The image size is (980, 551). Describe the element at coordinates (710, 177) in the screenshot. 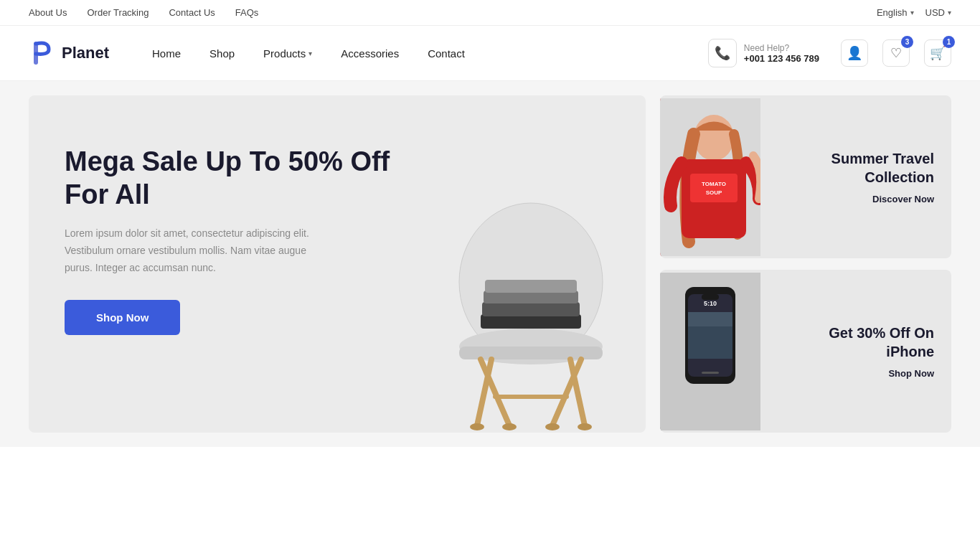

I see `summer-collection-image: TOMATO SOUP` at that location.